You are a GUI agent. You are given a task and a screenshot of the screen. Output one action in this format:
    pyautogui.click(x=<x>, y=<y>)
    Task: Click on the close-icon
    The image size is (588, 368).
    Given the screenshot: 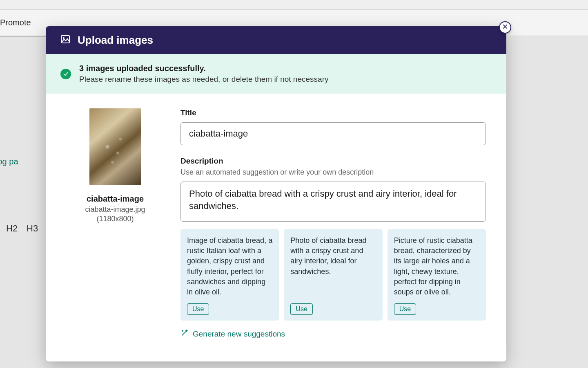 What is the action you would take?
    pyautogui.click(x=505, y=27)
    